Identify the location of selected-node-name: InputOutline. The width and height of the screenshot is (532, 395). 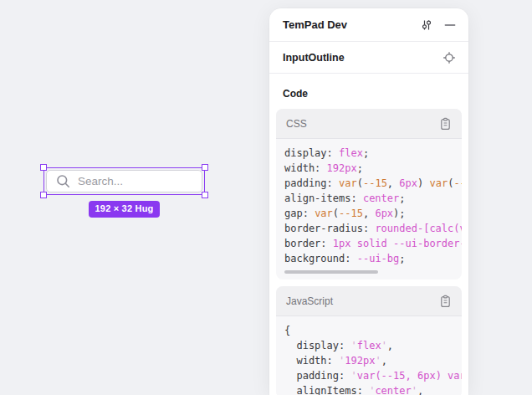
(363, 58).